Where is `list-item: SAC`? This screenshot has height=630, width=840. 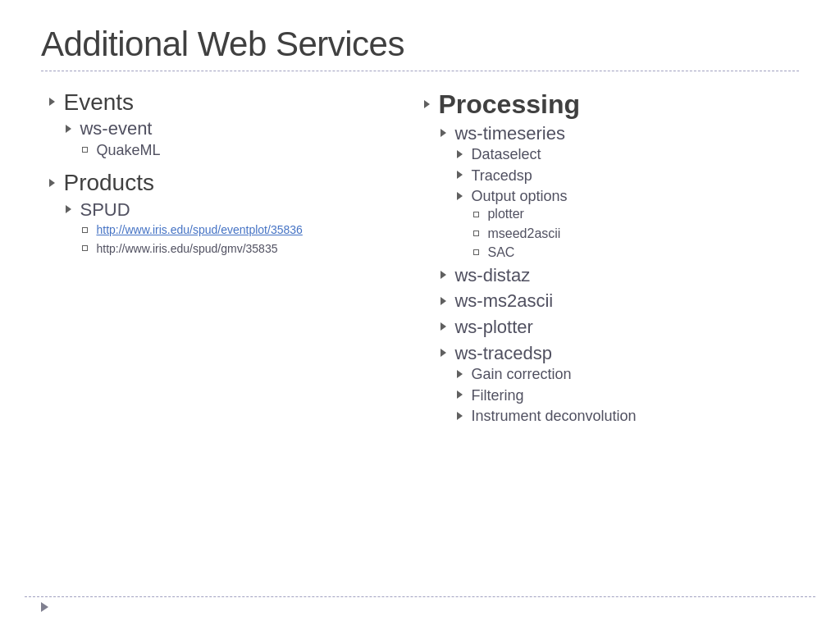
list-item: SAC is located at coordinates (637, 253).